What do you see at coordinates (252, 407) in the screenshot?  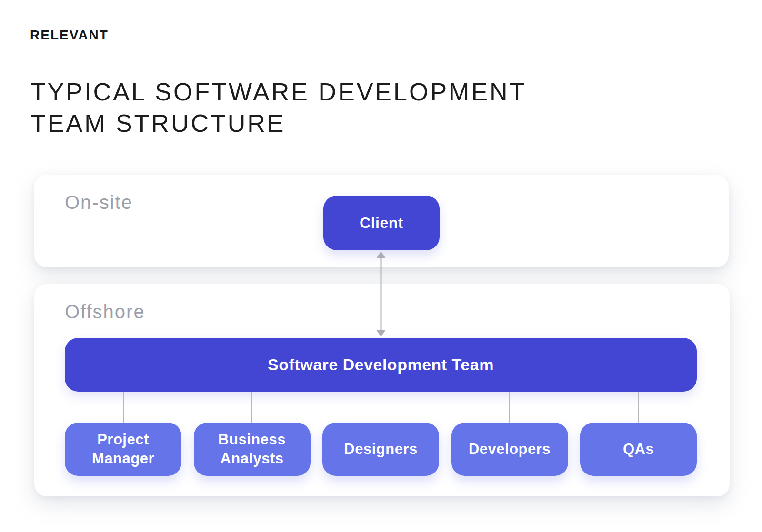 I see `connector-line-business-analysts` at bounding box center [252, 407].